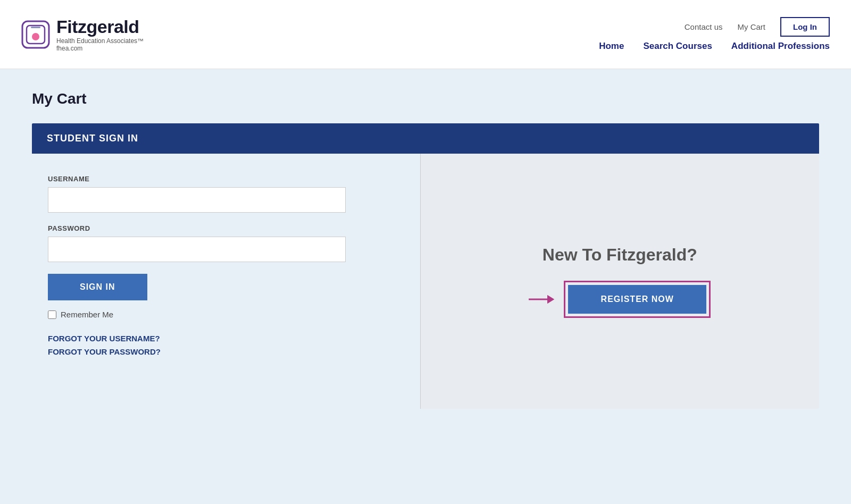 This screenshot has height=504, width=851. I want to click on contact-us-link: Contact us, so click(704, 27).